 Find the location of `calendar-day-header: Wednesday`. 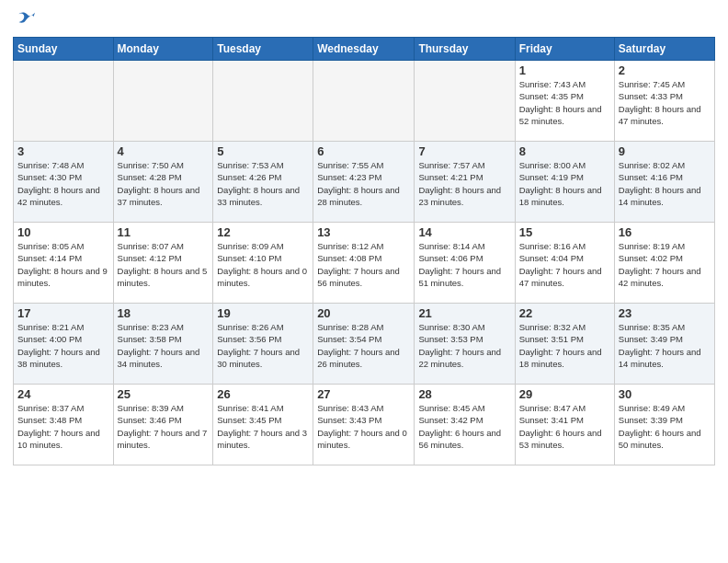

calendar-day-header: Wednesday is located at coordinates (364, 50).